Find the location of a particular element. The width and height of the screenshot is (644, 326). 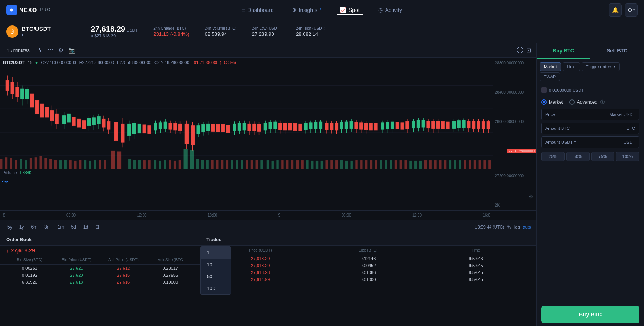

ticker-low-stat: 24h Low (USDT) 27,239.90 is located at coordinates (266, 32).